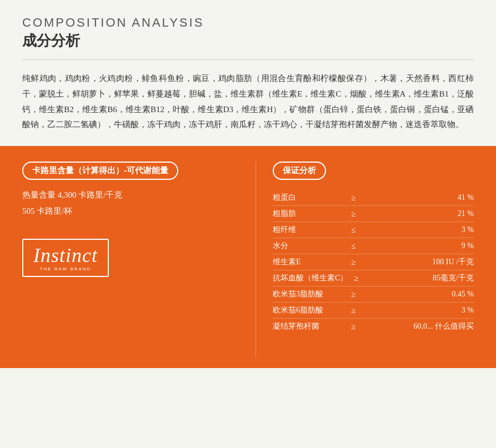  What do you see at coordinates (418, 326) in the screenshot?
I see `analysis-value: 60,0... 什么值得买` at bounding box center [418, 326].